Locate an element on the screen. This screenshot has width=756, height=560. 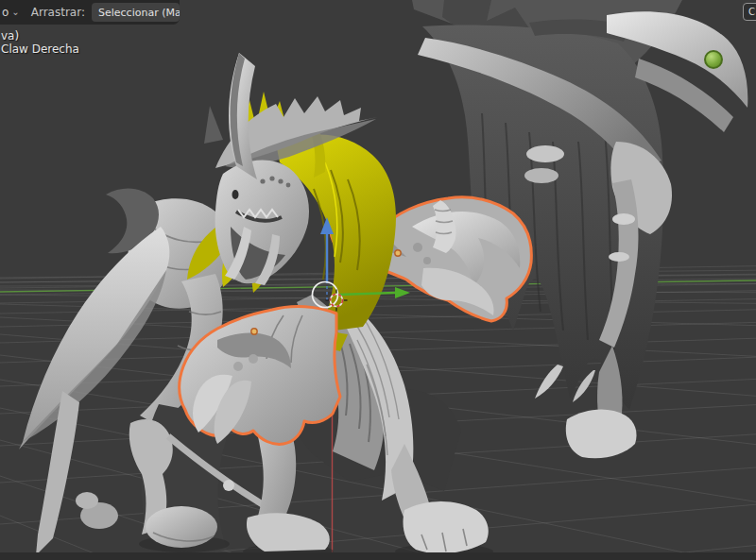
chevron-down-icon: ⌄ is located at coordinates (15, 12).